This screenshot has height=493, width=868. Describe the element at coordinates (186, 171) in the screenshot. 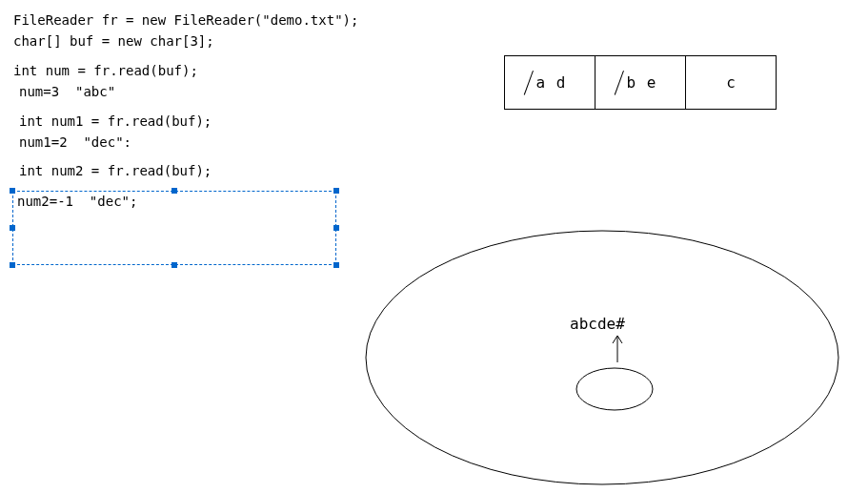

I see `code-line-5: int num2 = fr.read(buf);` at that location.